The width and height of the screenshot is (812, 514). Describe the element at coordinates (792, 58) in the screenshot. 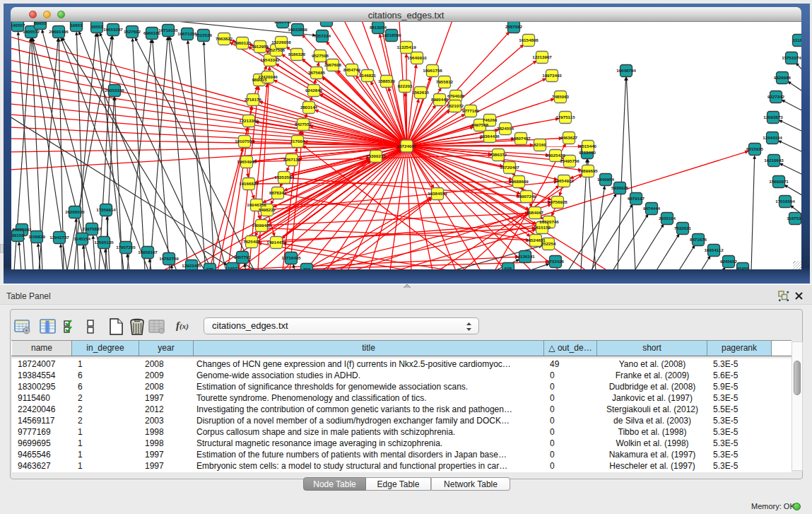

I see `svg-text: 15751074` at that location.